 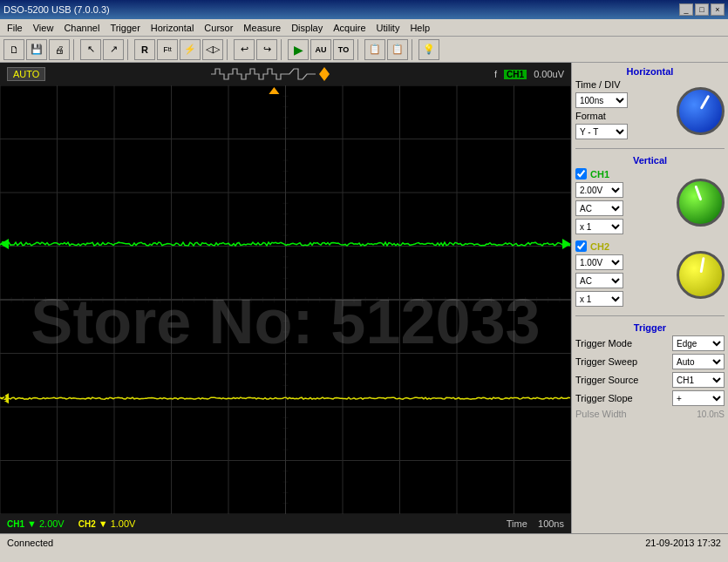 What do you see at coordinates (190, 50) in the screenshot?
I see `toolbar-ref: ⚡` at bounding box center [190, 50].